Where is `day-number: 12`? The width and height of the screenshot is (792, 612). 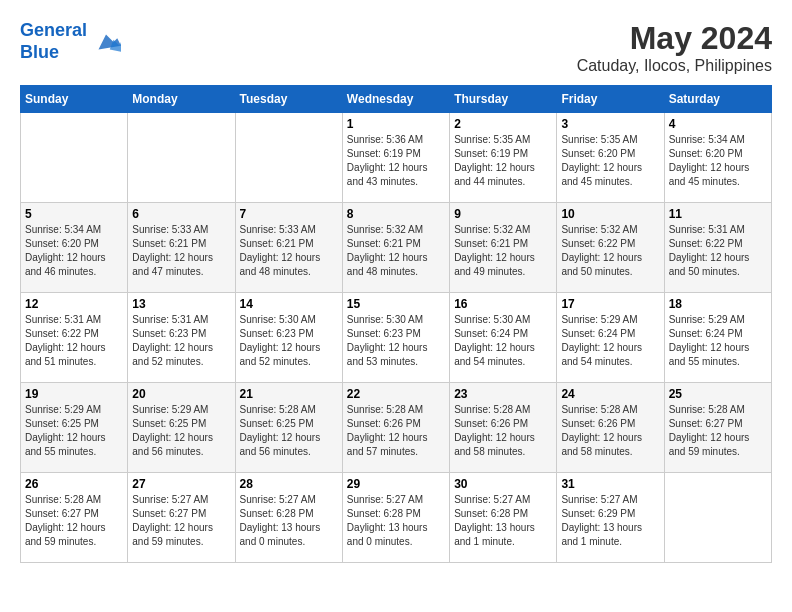 day-number: 12 is located at coordinates (74, 304).